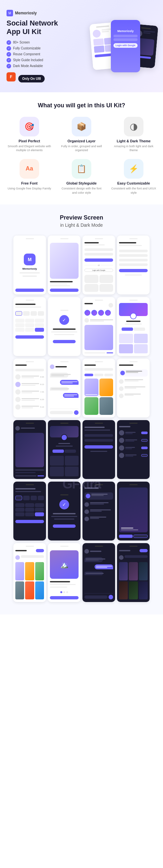 This screenshot has width=163, height=868. What do you see at coordinates (81, 141) in the screenshot?
I see `organized-layer-name: Organized Layer` at bounding box center [81, 141].